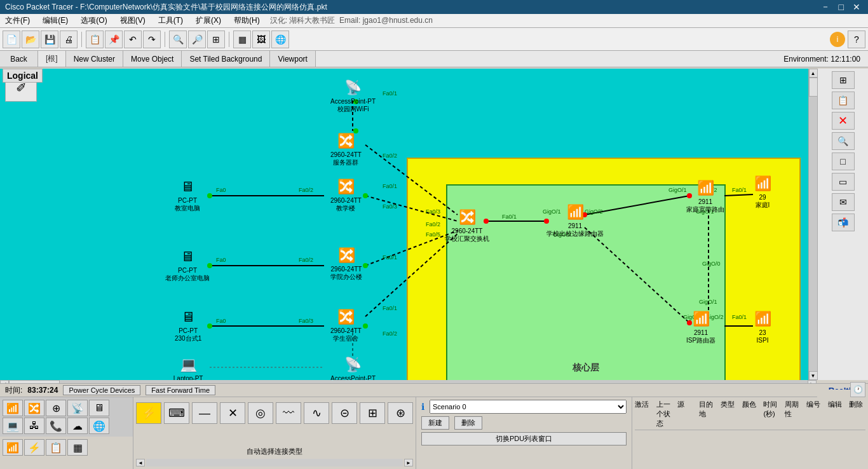  Describe the element at coordinates (372, 413) in the screenshot. I see `conn-serial-dte: ⊞` at that location.